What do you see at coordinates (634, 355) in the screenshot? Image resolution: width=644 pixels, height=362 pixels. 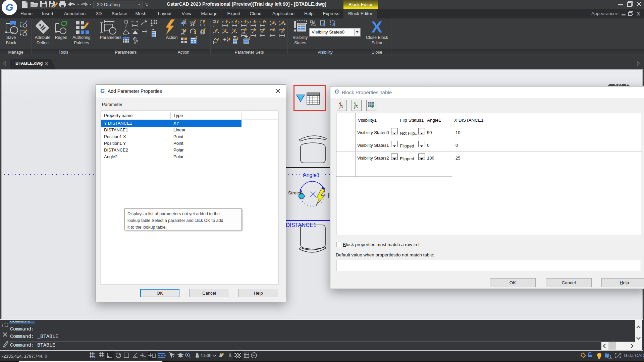 I see `svg-text: GstarCAD` at bounding box center [634, 355].